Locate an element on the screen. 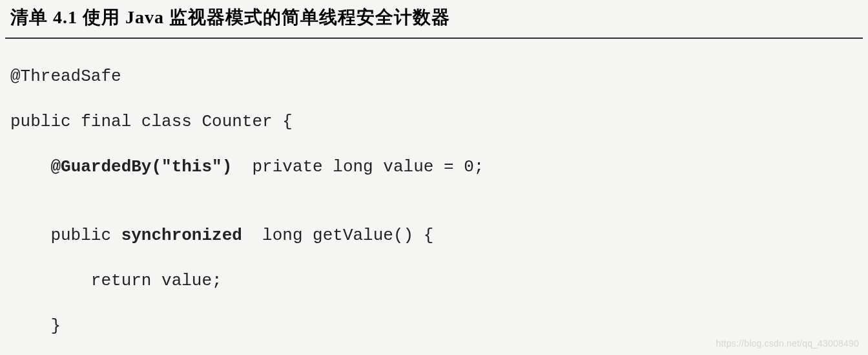 The height and width of the screenshot is (355, 868). code-indent is located at coordinates (30, 167).